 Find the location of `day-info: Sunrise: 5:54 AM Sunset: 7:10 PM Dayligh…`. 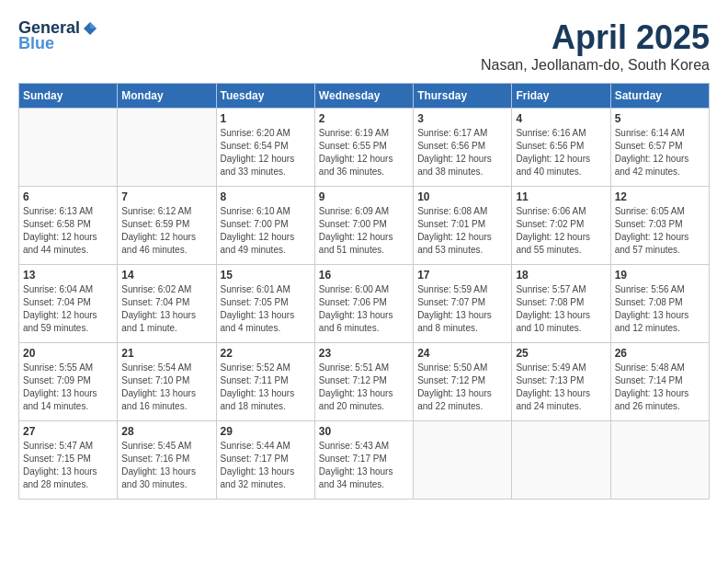

day-info: Sunrise: 5:54 AM Sunset: 7:10 PM Dayligh… is located at coordinates (166, 387).